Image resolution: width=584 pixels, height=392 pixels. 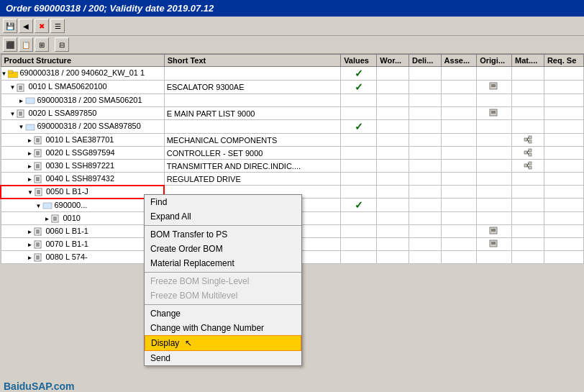 What do you see at coordinates (62, 45) in the screenshot?
I see `toolbar-btn-4: ⊟` at bounding box center [62, 45].